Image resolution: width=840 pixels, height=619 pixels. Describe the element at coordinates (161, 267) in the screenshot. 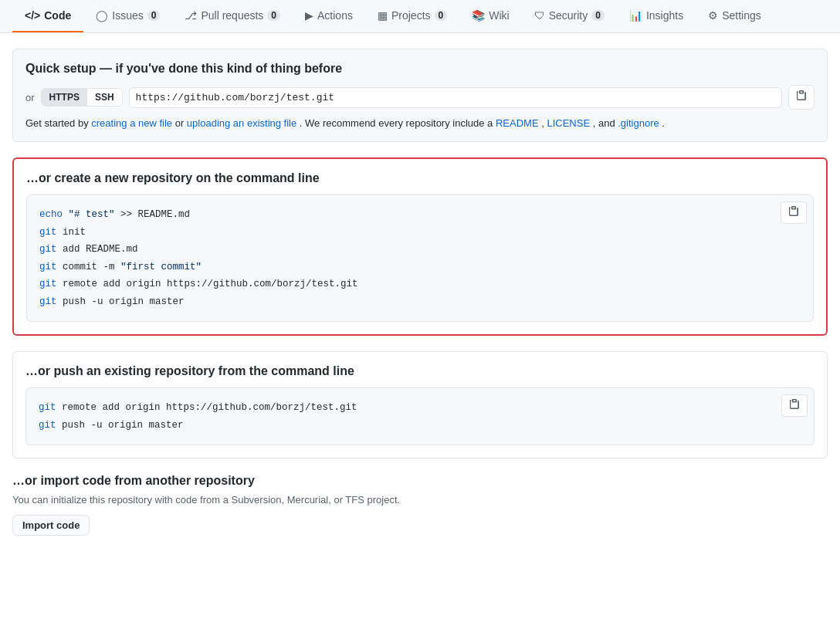

I see `str2: "first commit"` at that location.